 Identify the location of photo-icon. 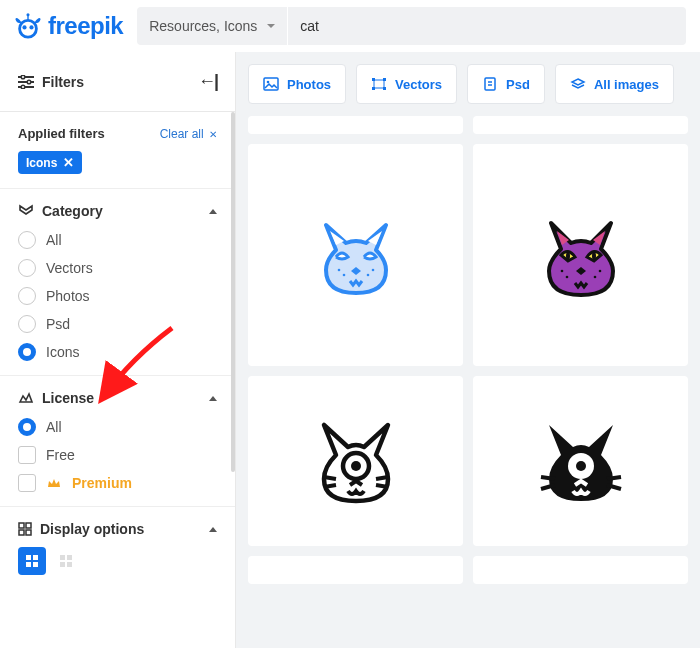
(271, 84).